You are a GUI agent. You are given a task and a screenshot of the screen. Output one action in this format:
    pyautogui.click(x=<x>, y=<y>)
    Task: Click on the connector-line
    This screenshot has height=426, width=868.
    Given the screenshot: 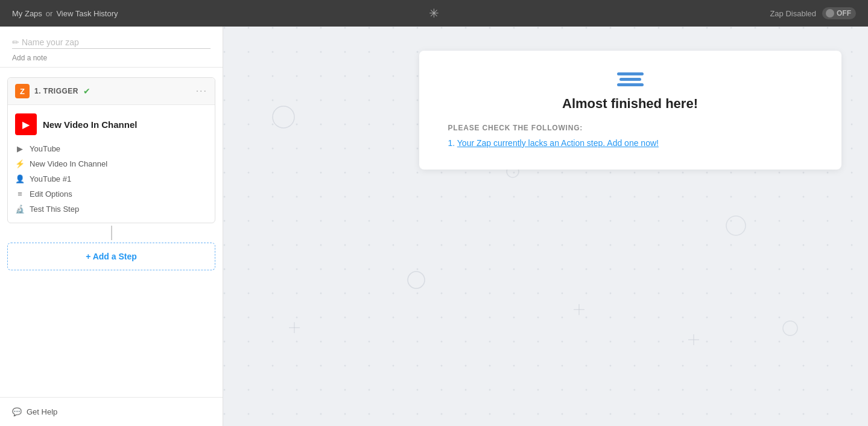 What is the action you would take?
    pyautogui.click(x=111, y=233)
    